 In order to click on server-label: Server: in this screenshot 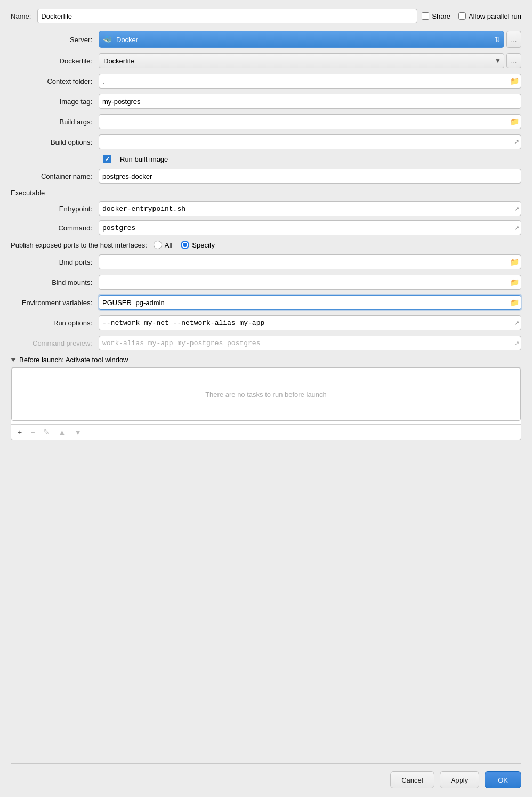, I will do `click(54, 39)`.